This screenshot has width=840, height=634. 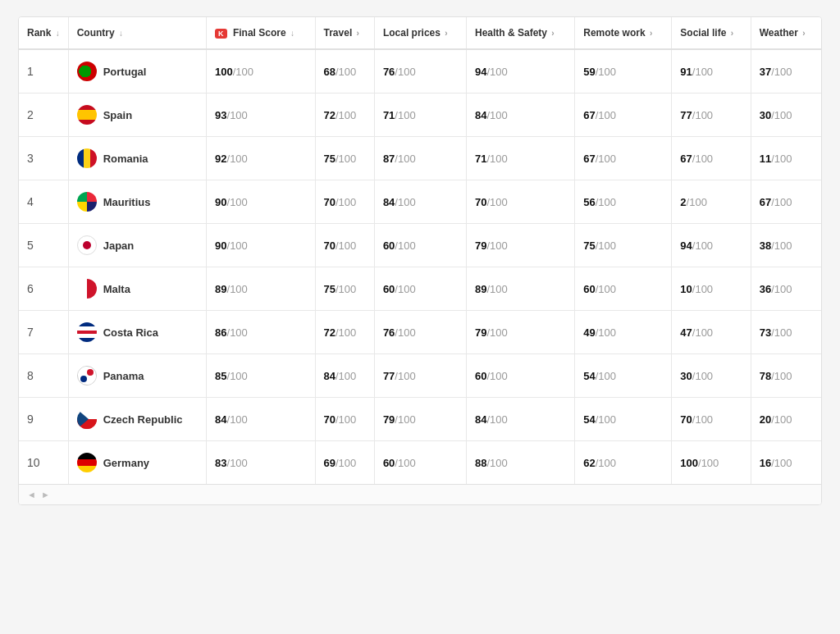 I want to click on col-country: Country ↓, so click(x=137, y=33).